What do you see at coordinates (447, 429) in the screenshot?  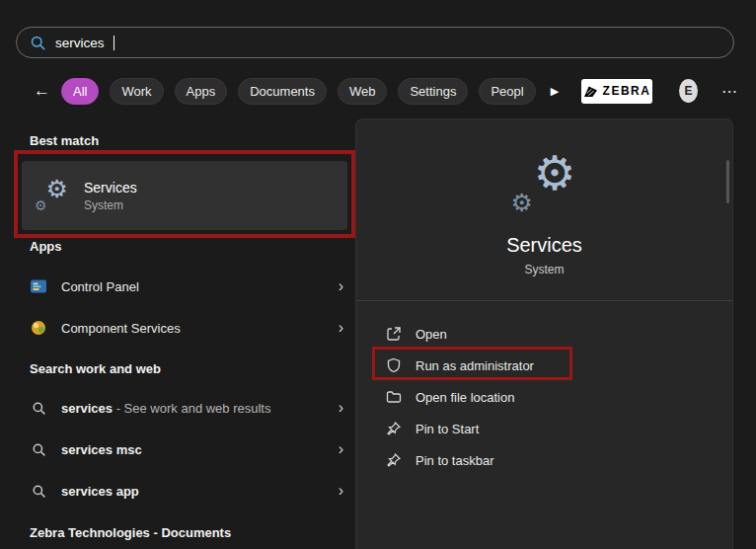 I see `action-label: Pin to Start` at bounding box center [447, 429].